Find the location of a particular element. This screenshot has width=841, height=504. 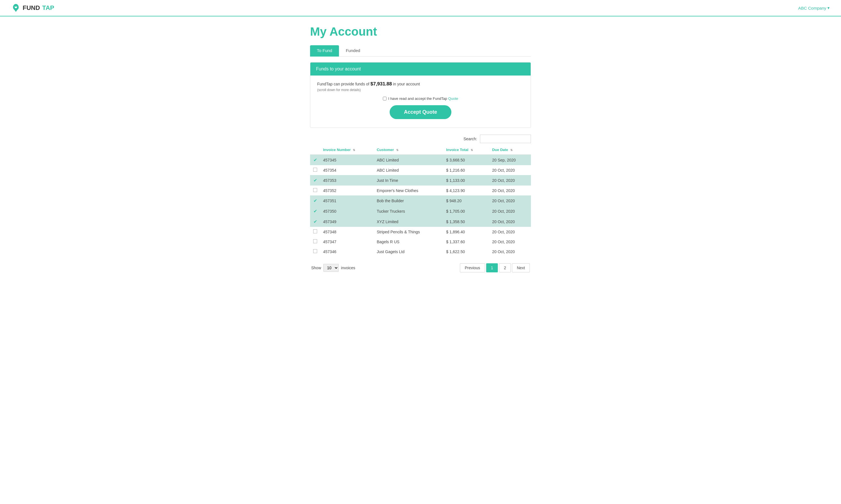

prev-button: Previous is located at coordinates (473, 268).